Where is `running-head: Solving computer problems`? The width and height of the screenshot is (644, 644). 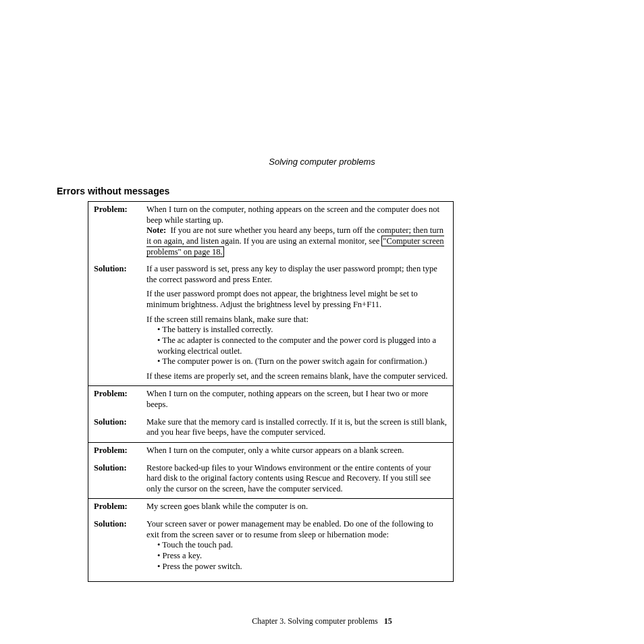 running-head: Solving computer problems is located at coordinates (322, 162).